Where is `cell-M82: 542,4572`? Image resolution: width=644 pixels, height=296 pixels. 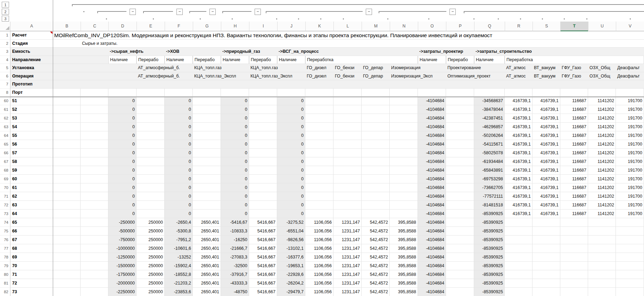
cell-M82: 542,4572 is located at coordinates (376, 292).